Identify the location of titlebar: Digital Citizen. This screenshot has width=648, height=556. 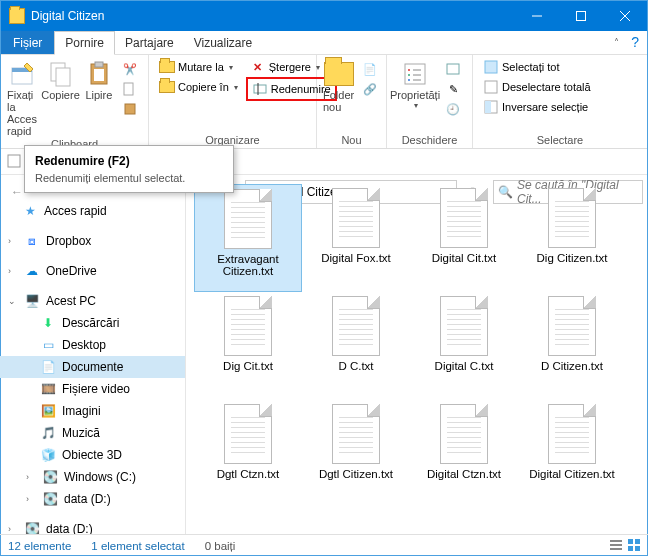
(324, 16).